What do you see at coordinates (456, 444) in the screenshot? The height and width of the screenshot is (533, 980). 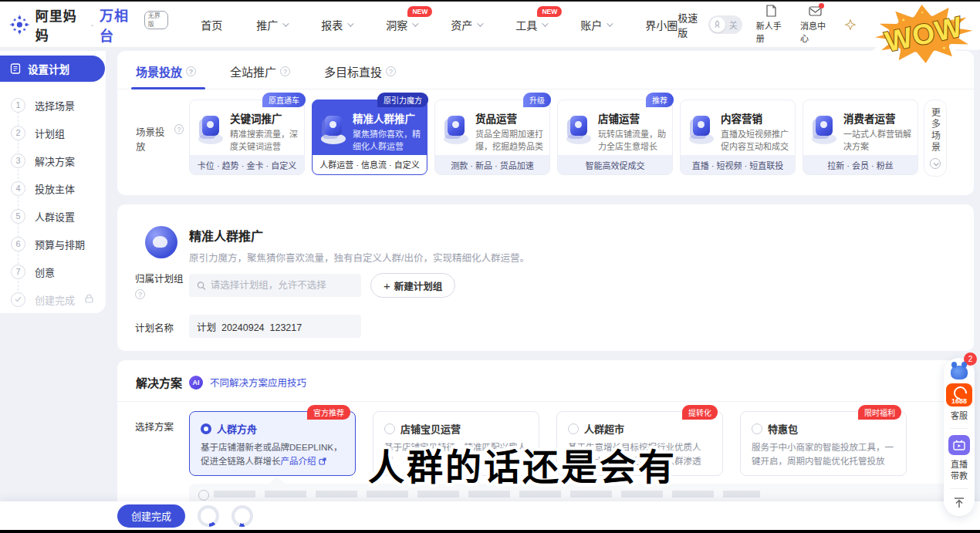 I see `option-store-item: 店铺宝贝运营 基于店铺宝贝特征，精准匹配兴趣人群` at bounding box center [456, 444].